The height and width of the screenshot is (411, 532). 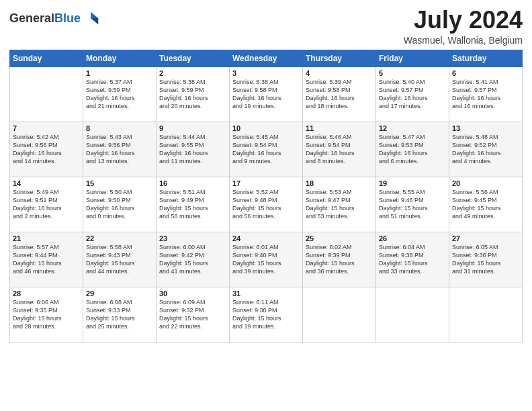 I want to click on calendar-cell: 2Sunrise: 5:38 AMSunset: 9:59 PMDaylight…, so click(x=193, y=94).